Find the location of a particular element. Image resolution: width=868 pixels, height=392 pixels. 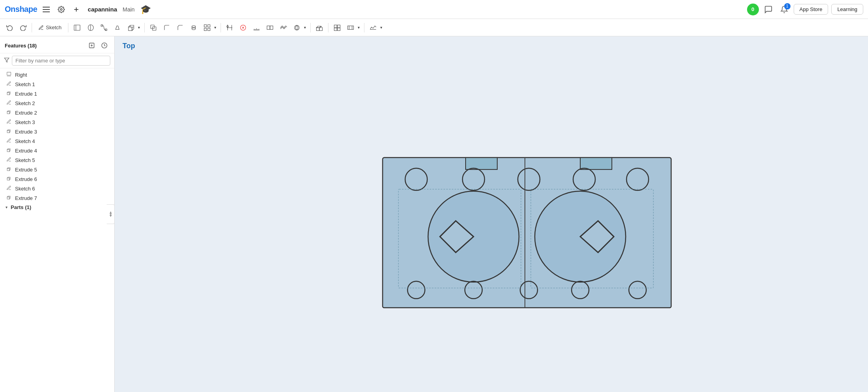

feature-item-label: Sketch 6 is located at coordinates (25, 189).